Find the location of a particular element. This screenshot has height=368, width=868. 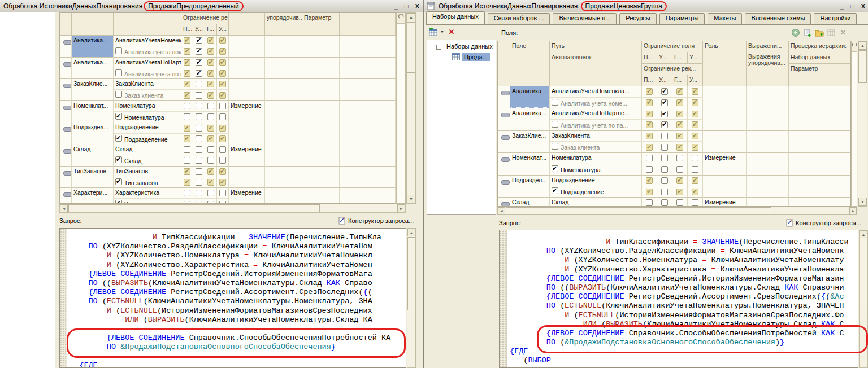

datasets-tree: − Наборы данных Прода... is located at coordinates (461, 128).